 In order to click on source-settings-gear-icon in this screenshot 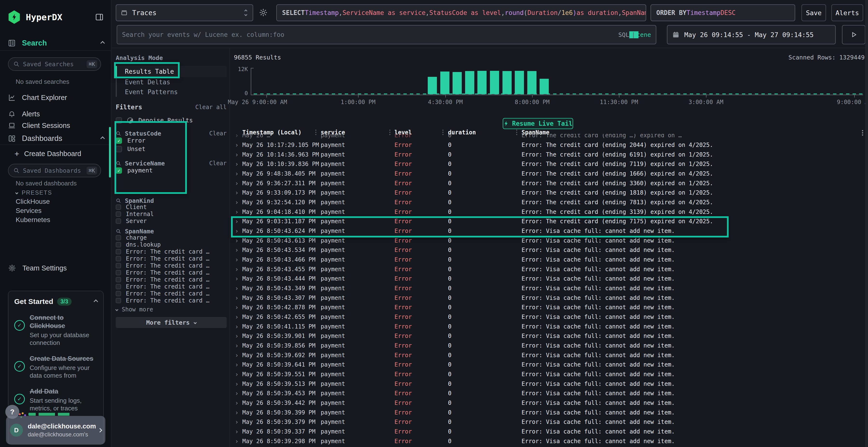, I will do `click(264, 13)`.